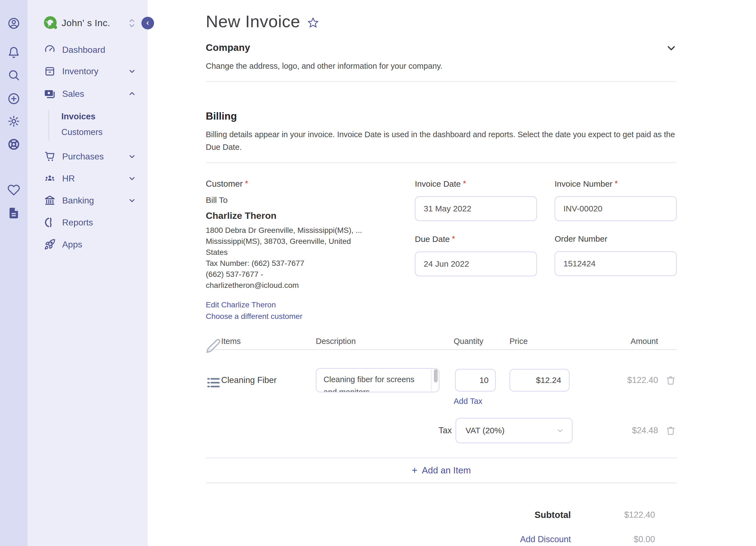 The image size is (756, 546). What do you see at coordinates (78, 117) in the screenshot?
I see `sidebar-subitem-label: Invoices` at bounding box center [78, 117].